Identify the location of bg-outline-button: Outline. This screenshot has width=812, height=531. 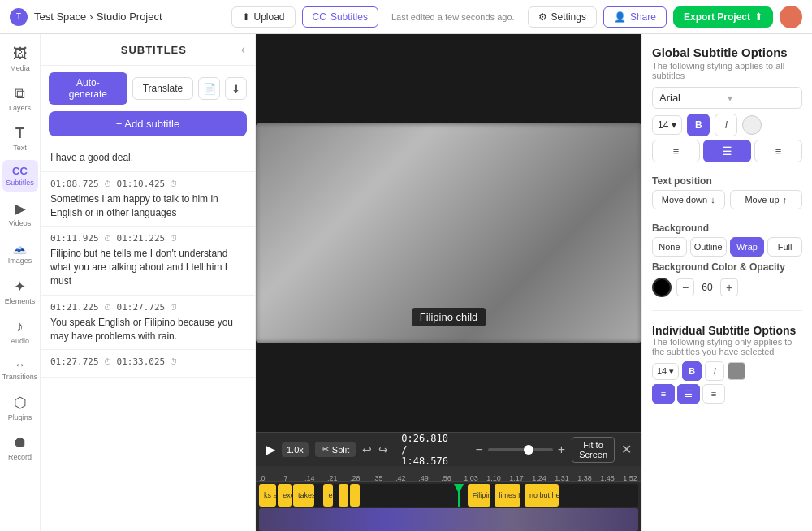
(708, 247).